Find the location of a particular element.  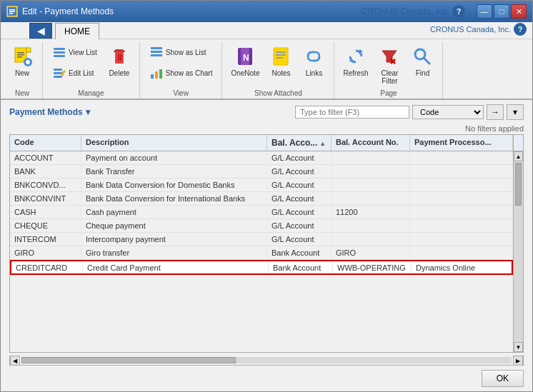

cell-description: Giro transfer is located at coordinates (174, 253).